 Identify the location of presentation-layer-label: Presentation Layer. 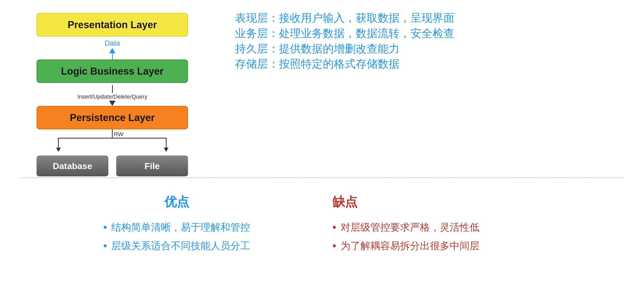
(112, 25).